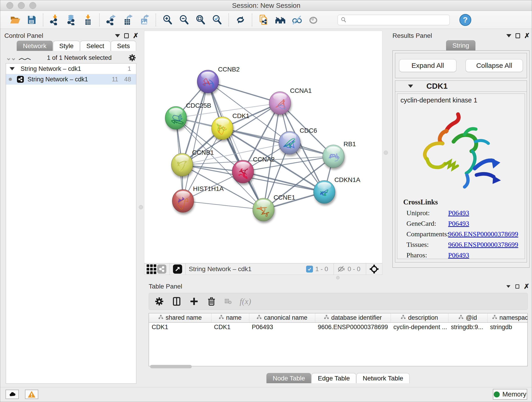 The width and height of the screenshot is (532, 402). I want to click on left-splitter-handle, so click(141, 207).